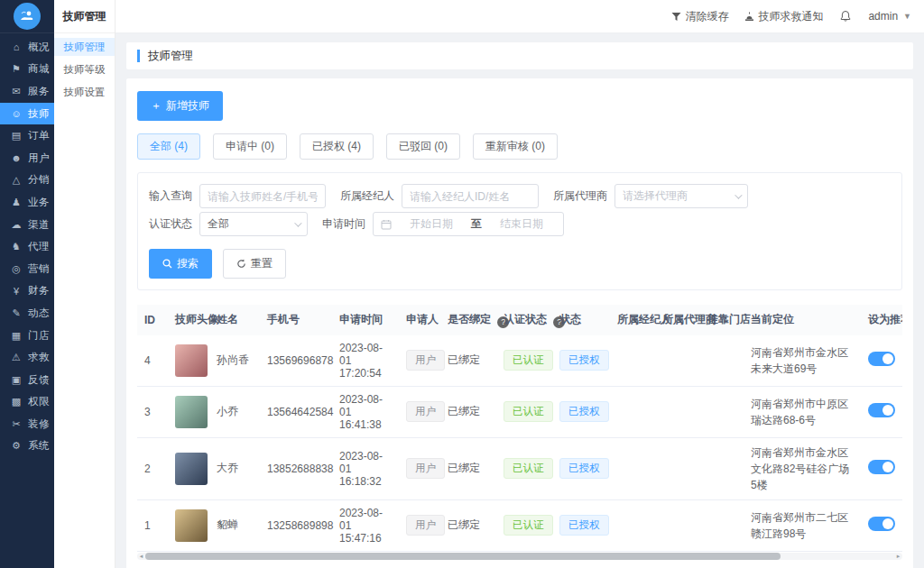  I want to click on sidebar-item-代理: ♞代理, so click(27, 247).